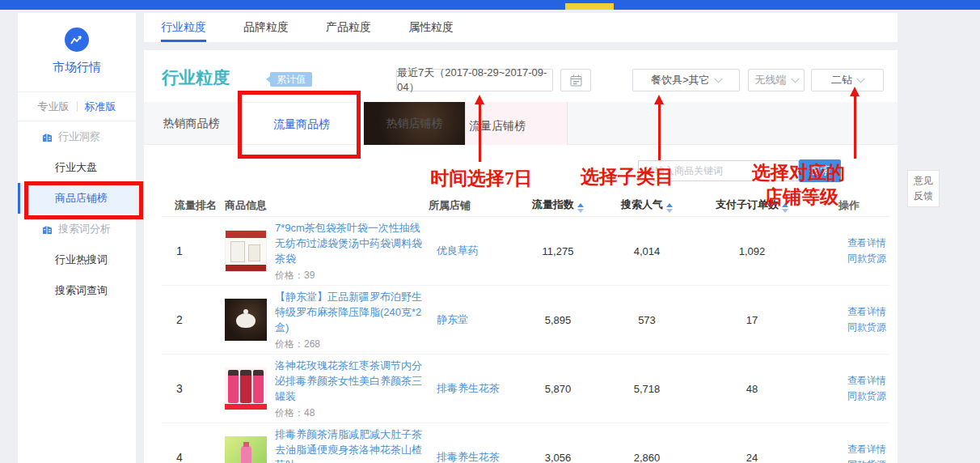  What do you see at coordinates (79, 137) in the screenshot?
I see `section-label: 行业洞察` at bounding box center [79, 137].